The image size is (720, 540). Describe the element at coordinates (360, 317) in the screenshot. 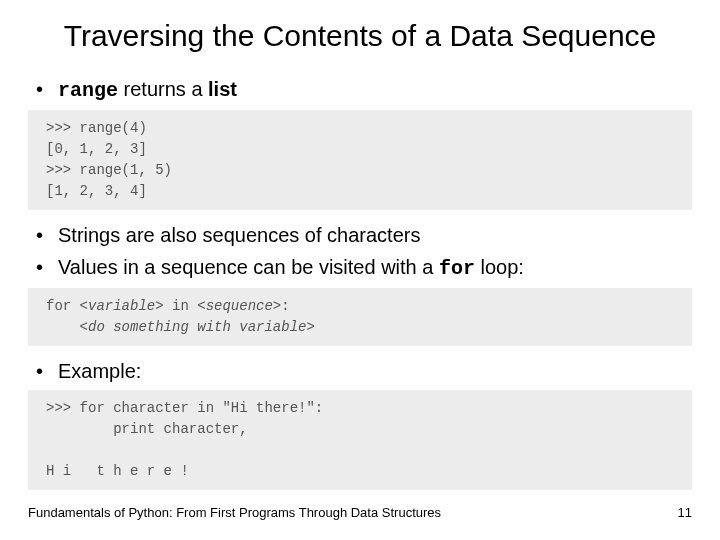

I see `code-block-for-syntax: for <variable> in <sequence>: <do someth…` at that location.